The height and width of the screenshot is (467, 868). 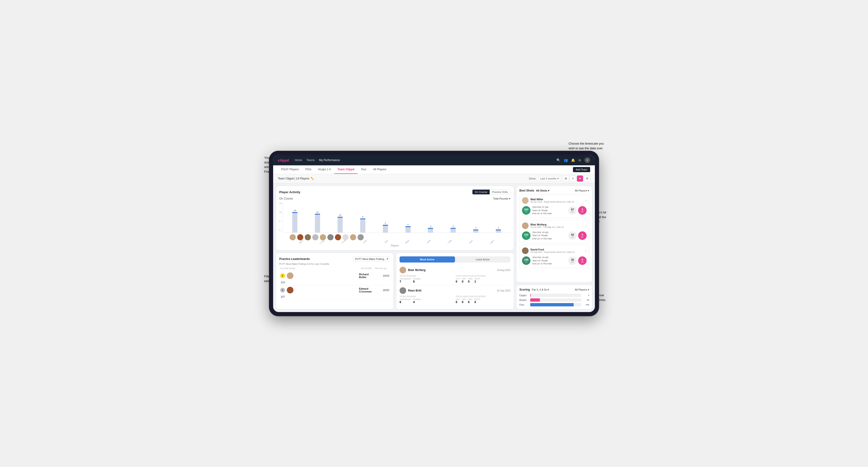 I want to click on rees-stats: Total Rounds Tournament 8 Practice, so click(x=455, y=300).